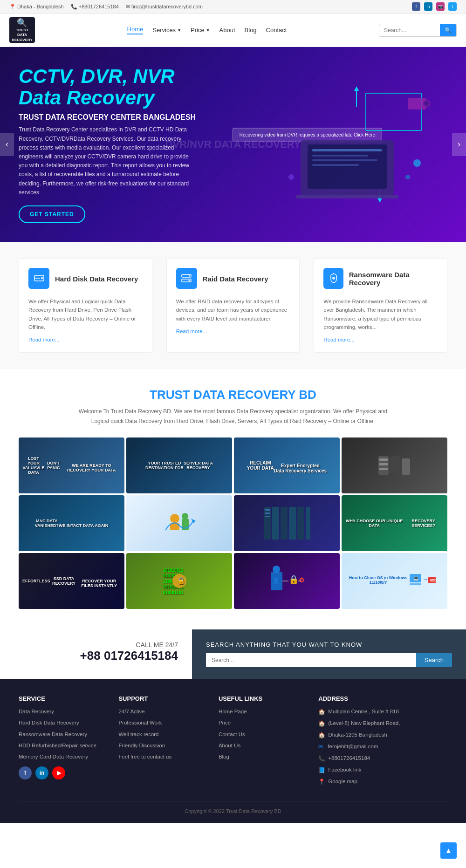 The image size is (466, 868). Describe the element at coordinates (261, 712) in the screenshot. I see `footer-link-home: Home Page` at that location.